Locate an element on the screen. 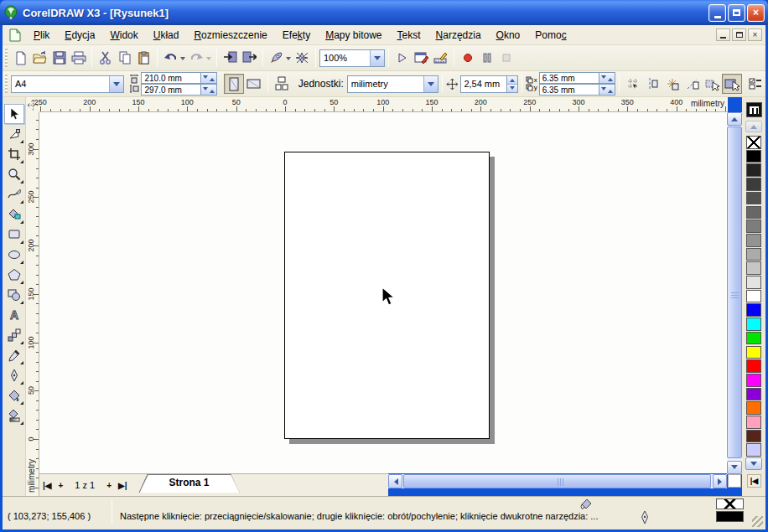  vba-editor-button is located at coordinates (421, 59).